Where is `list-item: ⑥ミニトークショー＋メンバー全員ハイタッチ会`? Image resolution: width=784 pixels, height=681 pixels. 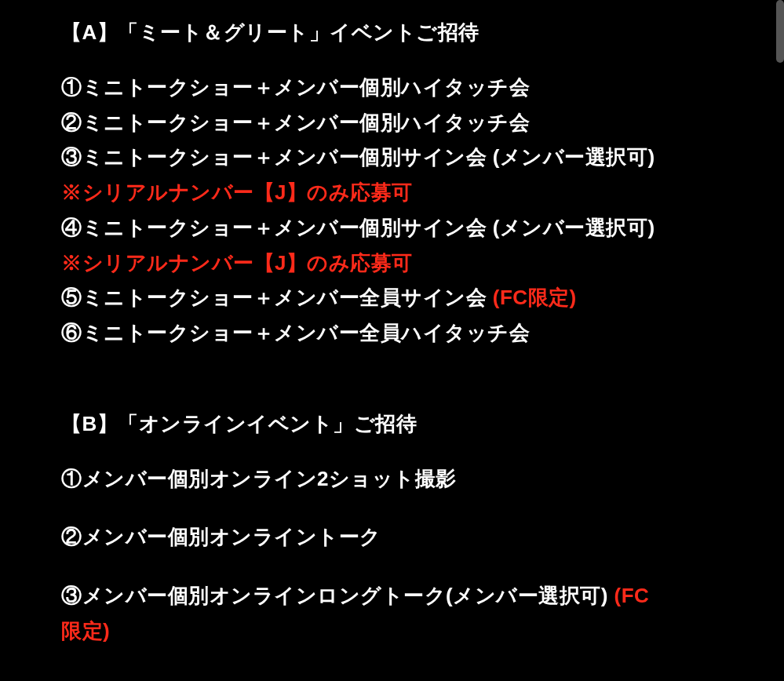 list-item: ⑥ミニトークショー＋メンバー全員ハイタッチ会 is located at coordinates (392, 333).